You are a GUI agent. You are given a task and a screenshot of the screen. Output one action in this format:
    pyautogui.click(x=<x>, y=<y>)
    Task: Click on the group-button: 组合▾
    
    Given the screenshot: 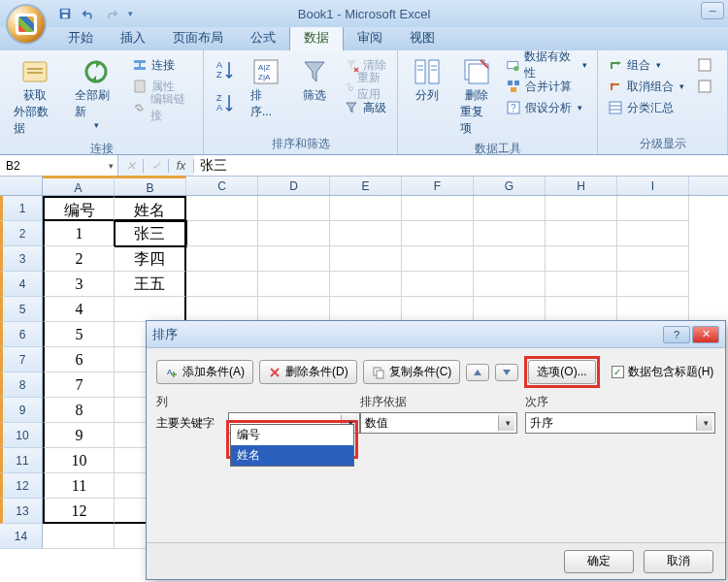 What is the action you would take?
    pyautogui.click(x=646, y=65)
    